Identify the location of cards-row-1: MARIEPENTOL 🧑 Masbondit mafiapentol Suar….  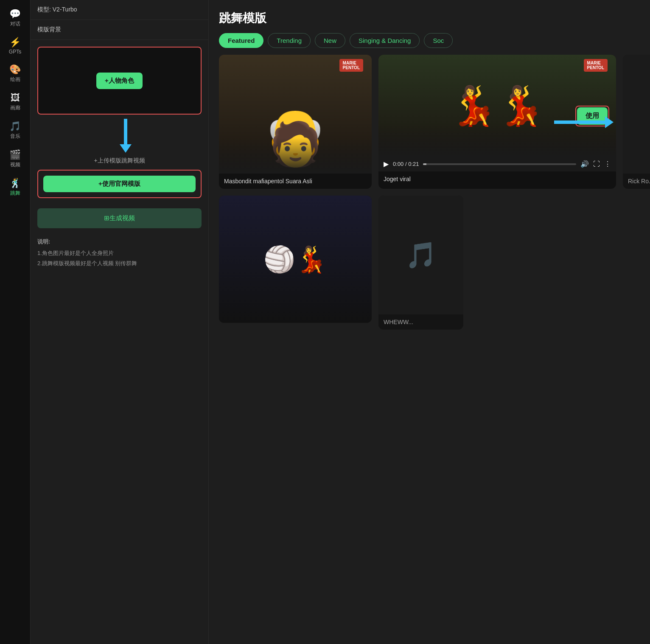
(429, 122).